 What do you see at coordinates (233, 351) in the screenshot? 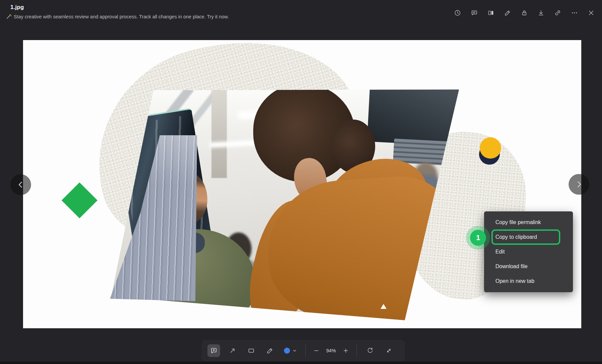
I see `arrow-tool-button` at bounding box center [233, 351].